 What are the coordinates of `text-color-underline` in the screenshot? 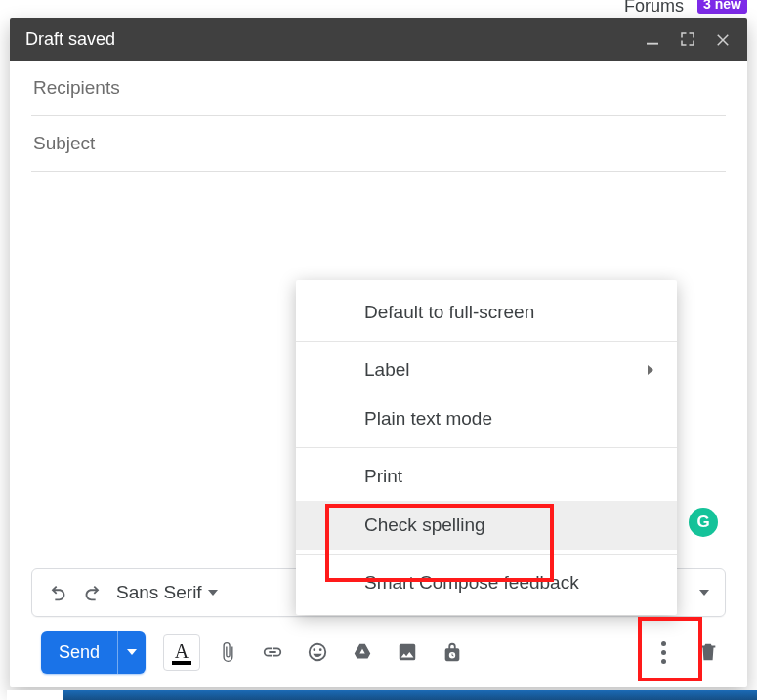 It's located at (182, 663).